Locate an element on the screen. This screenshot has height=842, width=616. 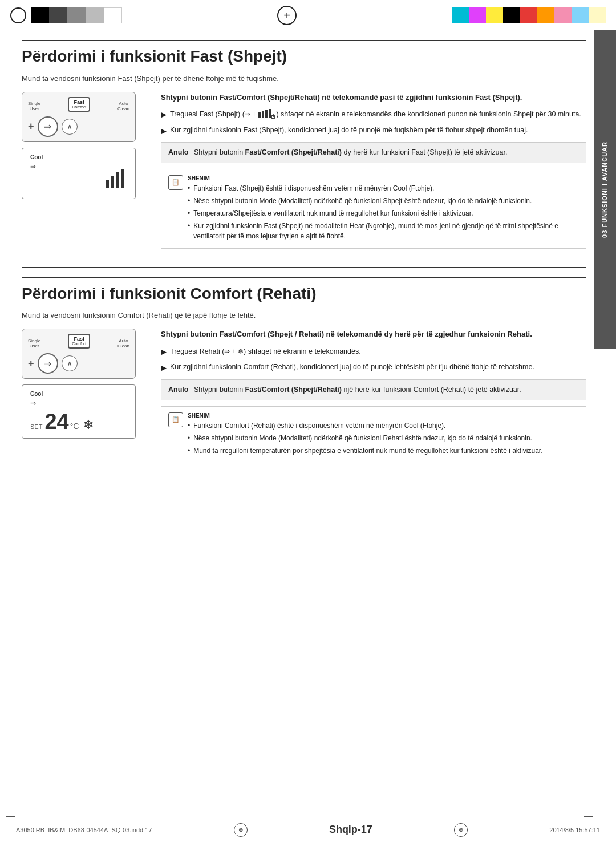
page-number: Shqip-17 is located at coordinates (351, 829).